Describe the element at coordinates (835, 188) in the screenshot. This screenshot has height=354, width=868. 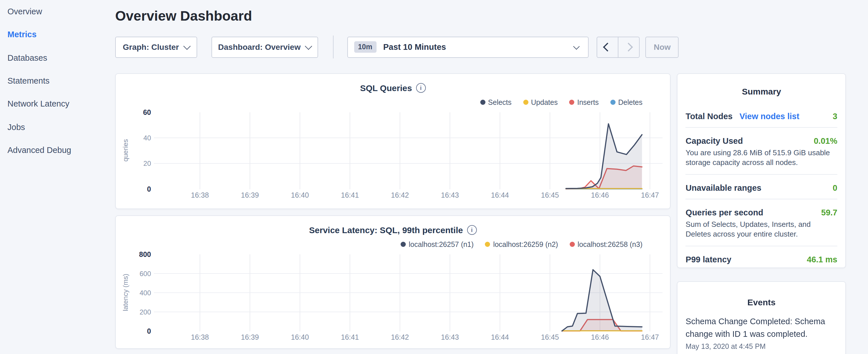
I see `summary-value: 0` at that location.